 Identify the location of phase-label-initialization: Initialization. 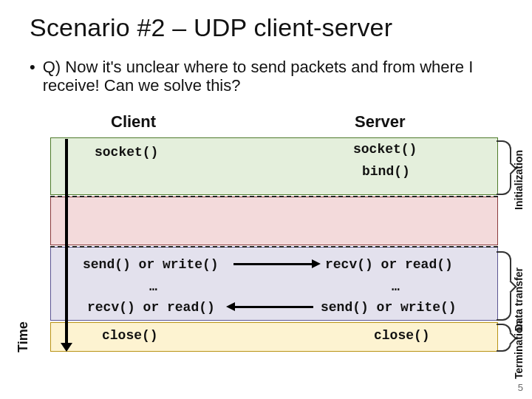
(519, 180).